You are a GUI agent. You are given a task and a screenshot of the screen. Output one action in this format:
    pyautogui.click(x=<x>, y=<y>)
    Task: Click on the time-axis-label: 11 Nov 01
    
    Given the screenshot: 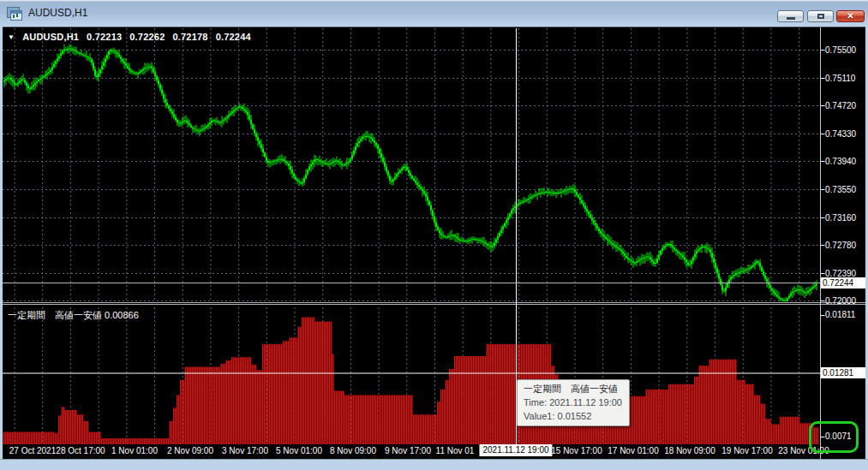 What is the action you would take?
    pyautogui.click(x=456, y=451)
    